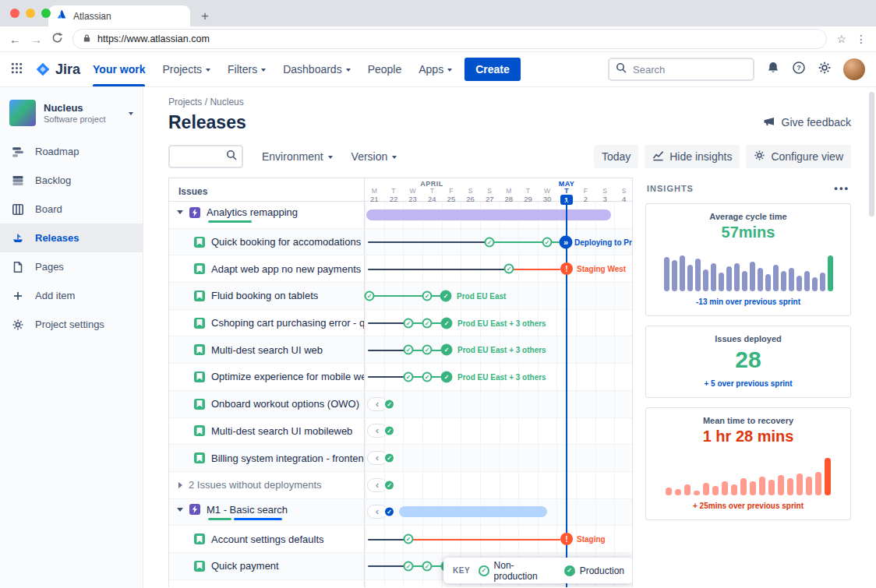  Describe the element at coordinates (267, 242) in the screenshot. I see `issue-cell: Quick booking for accomodations` at that location.